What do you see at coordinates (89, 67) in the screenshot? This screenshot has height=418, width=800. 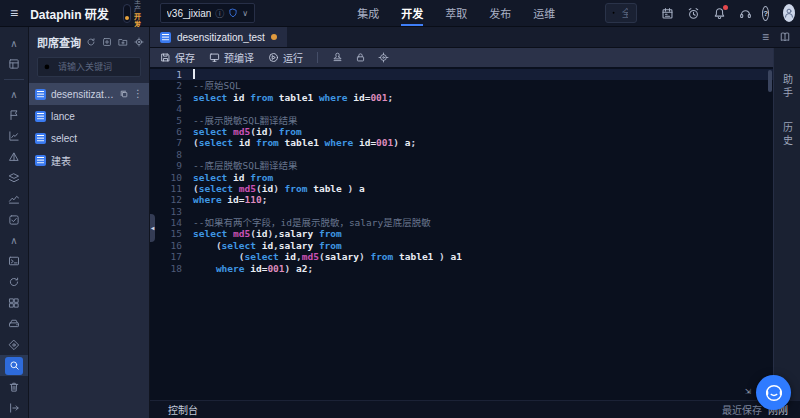 I see `tree-search` at bounding box center [89, 67].